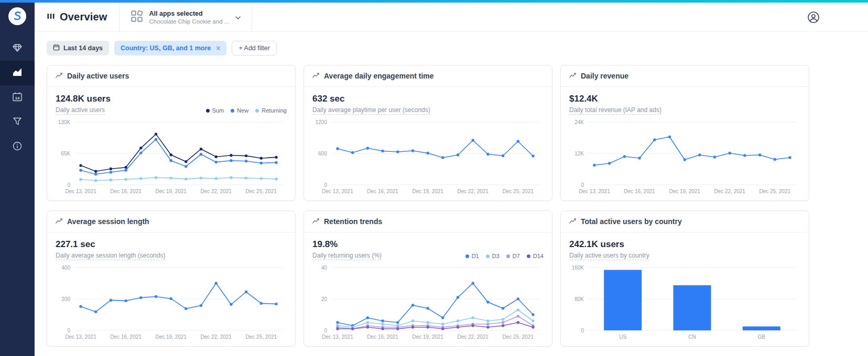  Describe the element at coordinates (493, 256) in the screenshot. I see `legend-item-d3: D3` at that location.